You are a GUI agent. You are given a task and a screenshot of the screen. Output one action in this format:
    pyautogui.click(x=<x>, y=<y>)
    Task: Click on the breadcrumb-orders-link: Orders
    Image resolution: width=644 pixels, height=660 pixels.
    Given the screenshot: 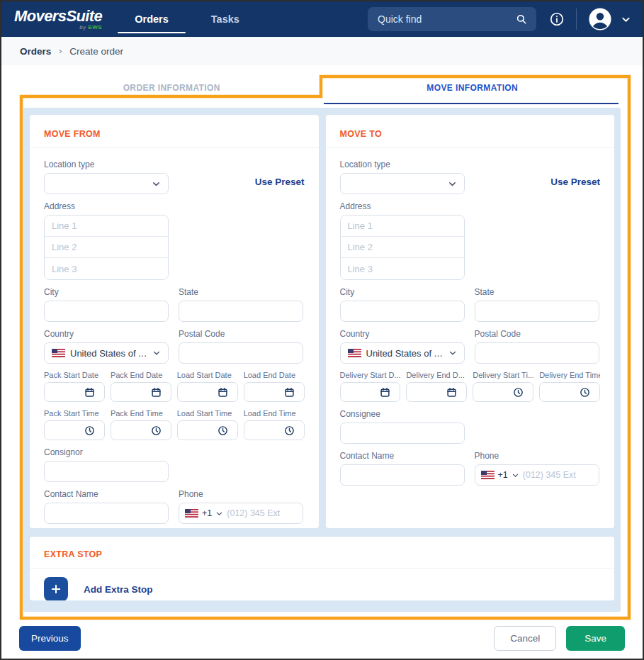 What is the action you would take?
    pyautogui.click(x=35, y=51)
    